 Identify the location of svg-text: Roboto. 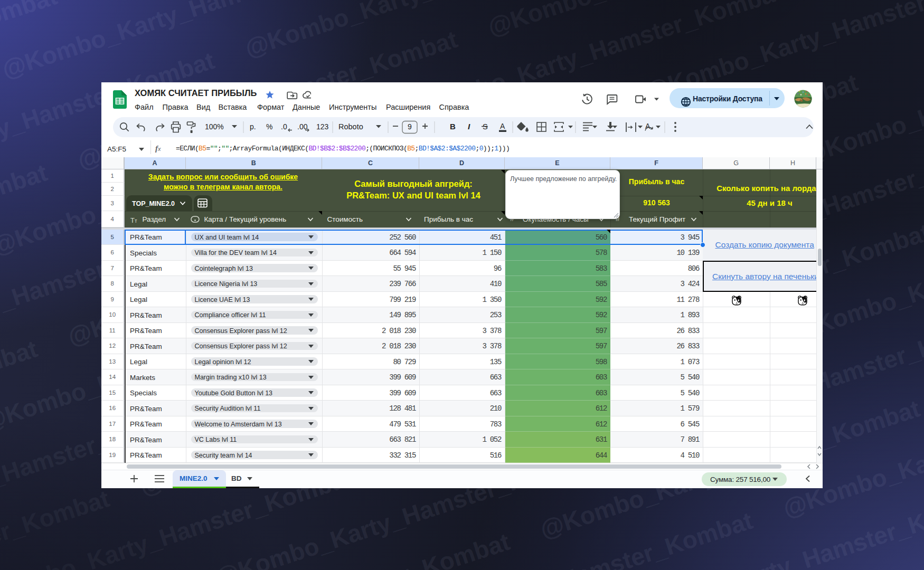
(351, 127).